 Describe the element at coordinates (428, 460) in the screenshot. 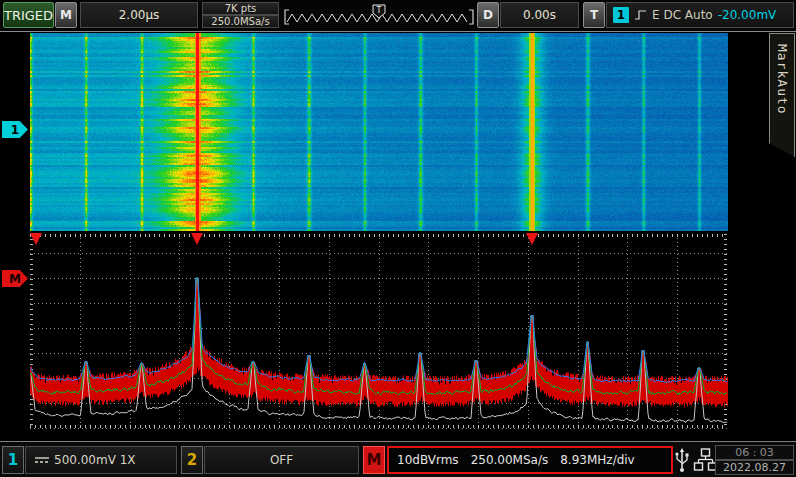

I see `math-scale-value: 10dBVrms` at that location.